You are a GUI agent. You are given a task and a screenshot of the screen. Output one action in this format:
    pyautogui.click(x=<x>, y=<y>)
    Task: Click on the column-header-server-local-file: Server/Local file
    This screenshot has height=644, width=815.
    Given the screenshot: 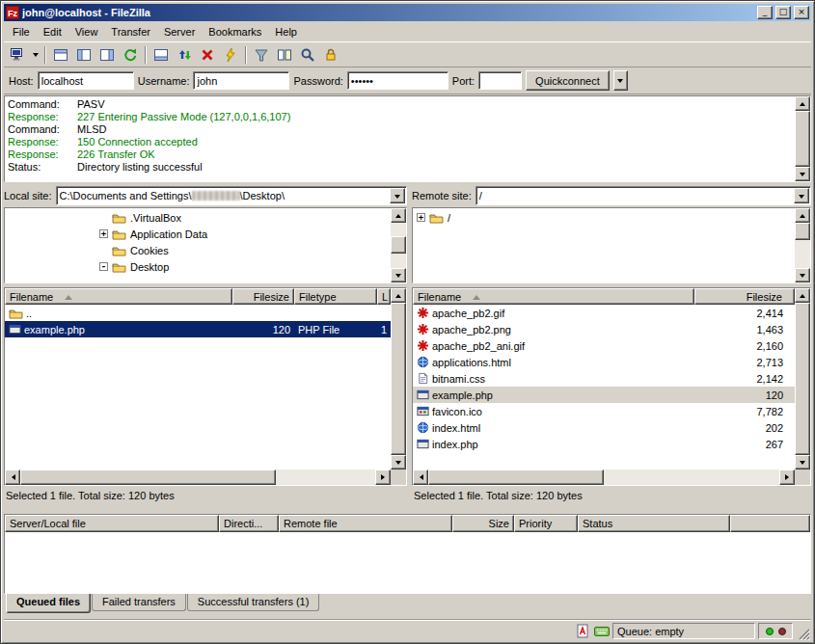 What is the action you would take?
    pyautogui.click(x=112, y=523)
    